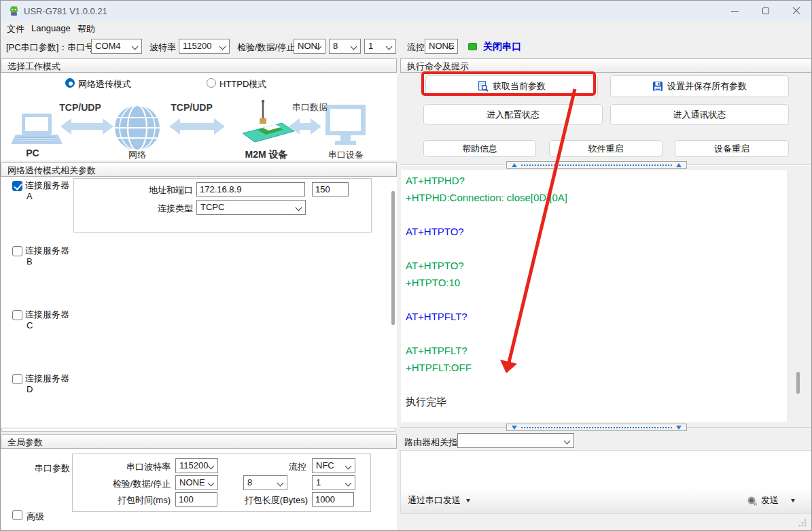 The image size is (812, 531). What do you see at coordinates (606, 500) in the screenshot?
I see `send-toolbar: 通过串口发送 发送` at bounding box center [606, 500].